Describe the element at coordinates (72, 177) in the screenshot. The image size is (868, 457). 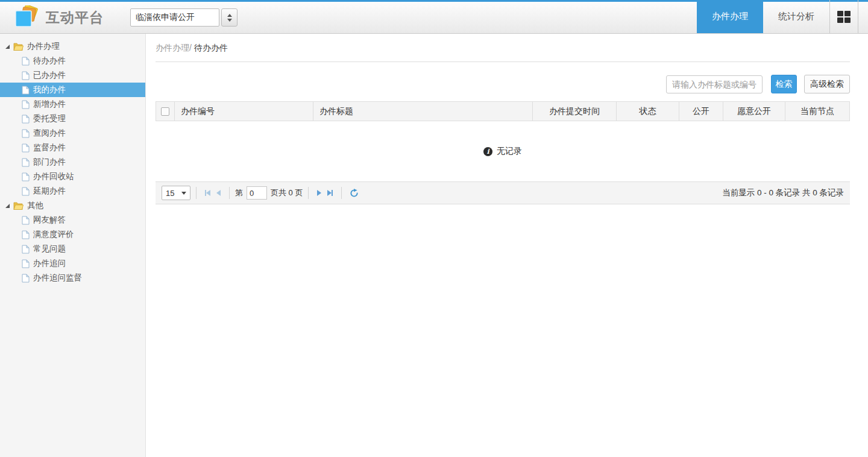
I see `sidebar-item-recycle: 办件回收站` at that location.